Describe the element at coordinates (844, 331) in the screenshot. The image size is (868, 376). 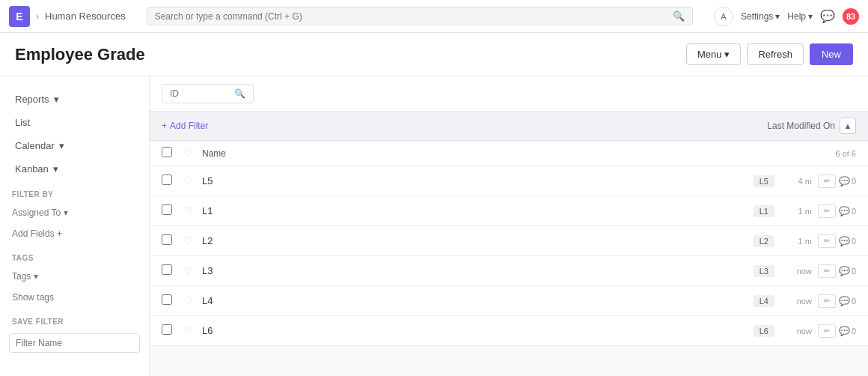
I see `comment-icon-5: 💬` at that location.